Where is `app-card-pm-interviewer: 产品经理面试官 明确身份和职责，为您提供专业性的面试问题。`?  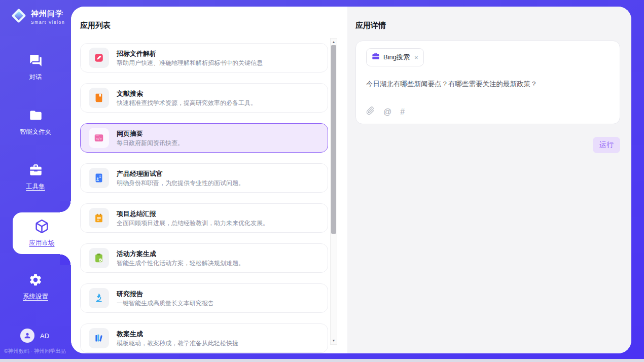
app-card-pm-interviewer: 产品经理面试官 明确身份和职责，为您提供专业性的面试问题。 is located at coordinates (204, 178).